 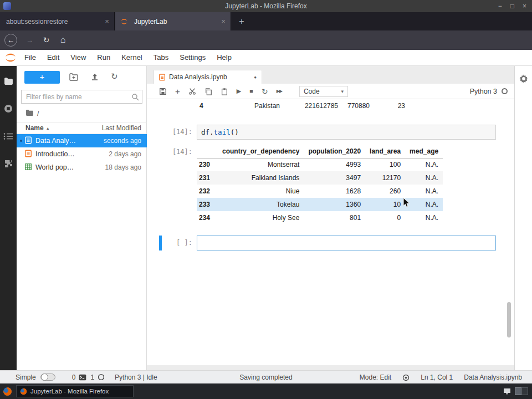 What do you see at coordinates (385, 151) in the screenshot?
I see `column-header: land_area` at bounding box center [385, 151].